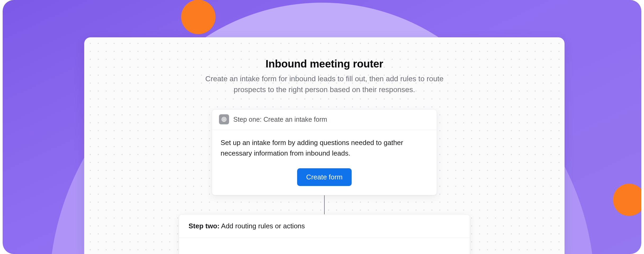 This screenshot has width=644, height=254. Describe the element at coordinates (198, 17) in the screenshot. I see `decor-circle-top` at that location.